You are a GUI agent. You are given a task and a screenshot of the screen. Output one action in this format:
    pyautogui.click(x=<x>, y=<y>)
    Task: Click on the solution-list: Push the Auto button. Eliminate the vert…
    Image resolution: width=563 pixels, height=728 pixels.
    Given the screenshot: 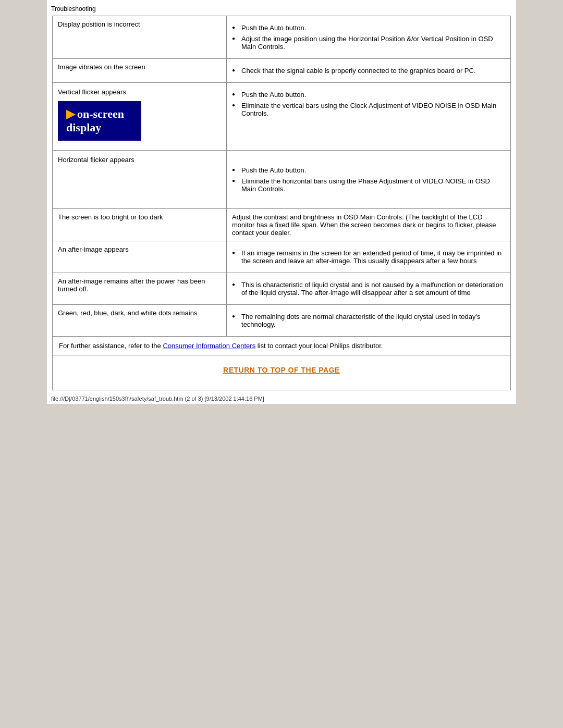 What is the action you would take?
    pyautogui.click(x=369, y=104)
    